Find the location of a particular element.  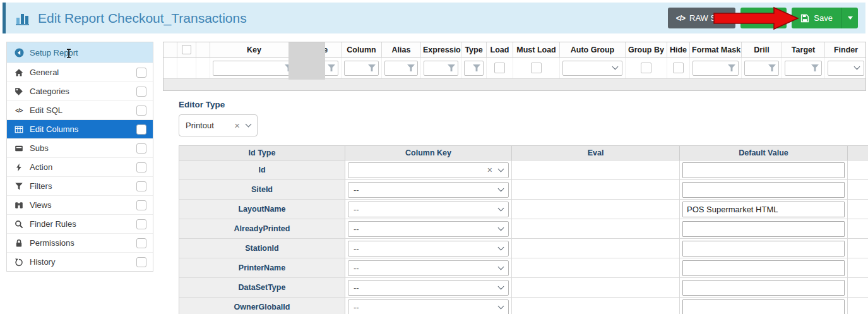

grid-header-format-mask: Format Mask is located at coordinates (716, 49).